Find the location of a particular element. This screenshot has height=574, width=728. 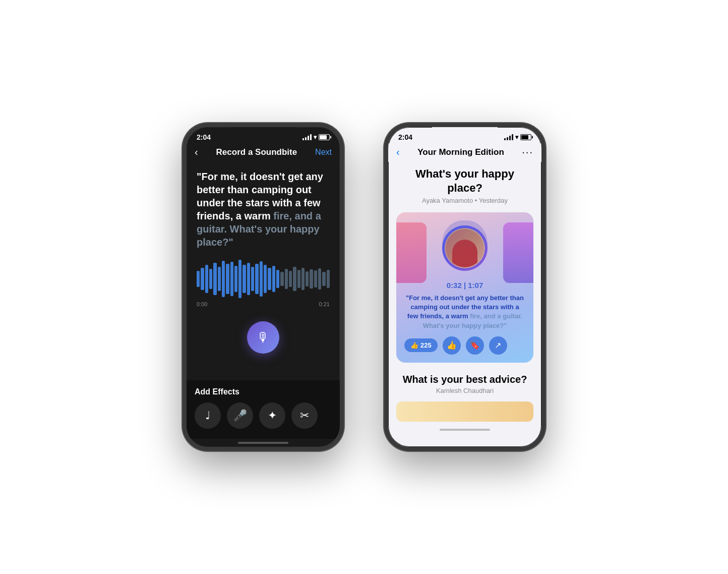

voice-effect-button: 🎤 is located at coordinates (240, 416).